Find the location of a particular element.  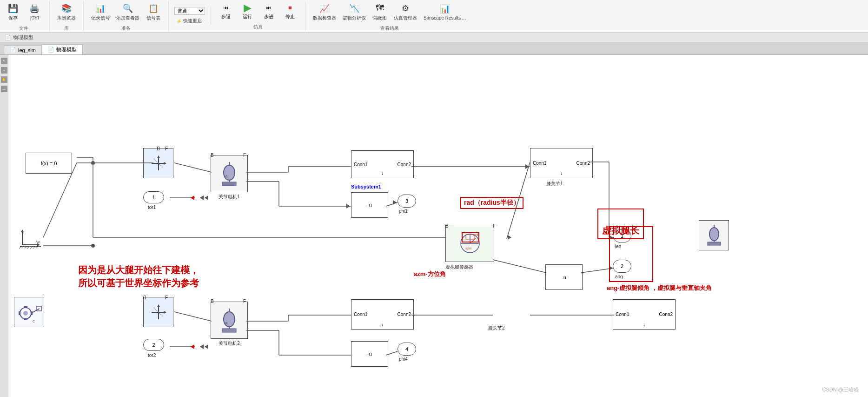

annotation-rad: rad（radius半径） is located at coordinates (492, 203).